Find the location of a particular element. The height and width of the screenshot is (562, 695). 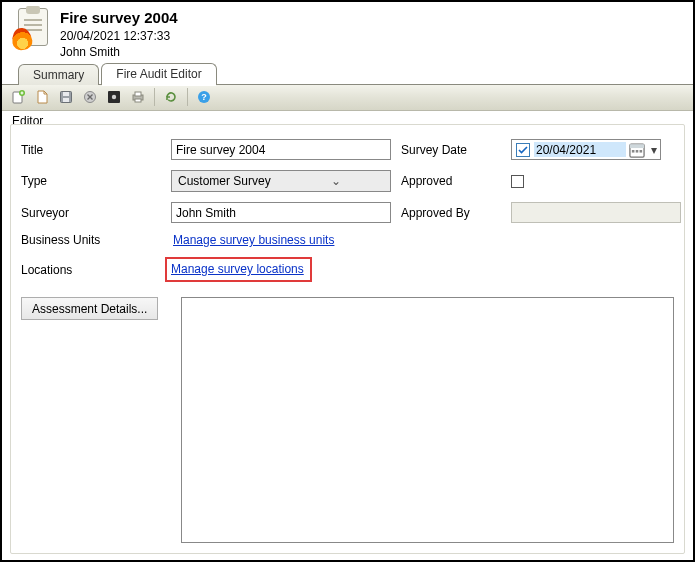

save-icon is located at coordinates (66, 97).